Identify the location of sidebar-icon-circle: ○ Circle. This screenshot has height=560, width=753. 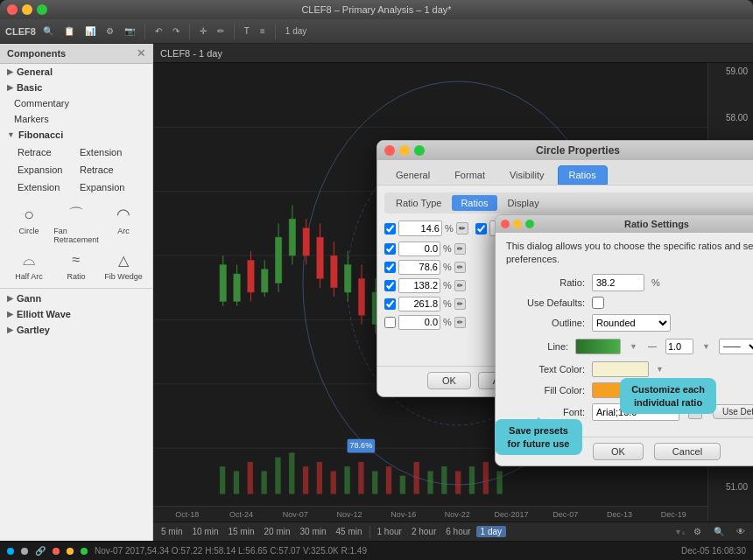
(30, 223).